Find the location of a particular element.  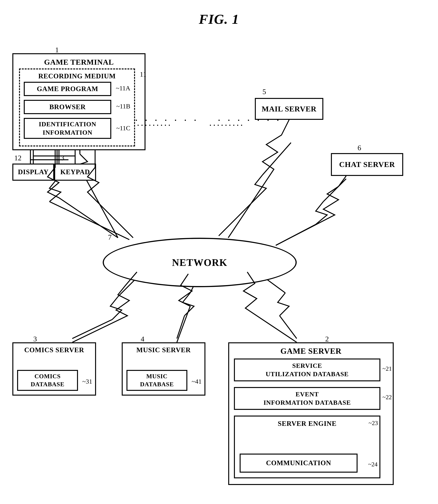

music-db-label: MUSICDATABASE is located at coordinates (157, 380).